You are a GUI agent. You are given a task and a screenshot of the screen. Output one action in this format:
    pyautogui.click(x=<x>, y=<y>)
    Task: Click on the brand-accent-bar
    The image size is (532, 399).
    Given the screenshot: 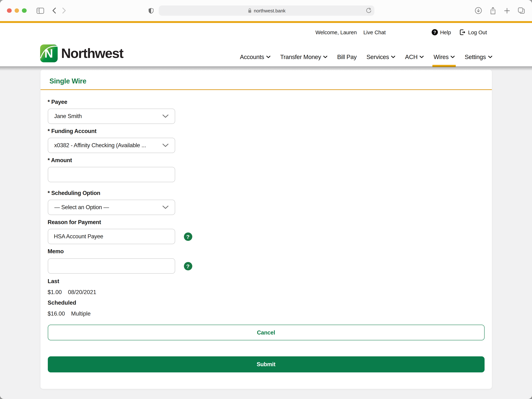 What is the action you would take?
    pyautogui.click(x=266, y=22)
    